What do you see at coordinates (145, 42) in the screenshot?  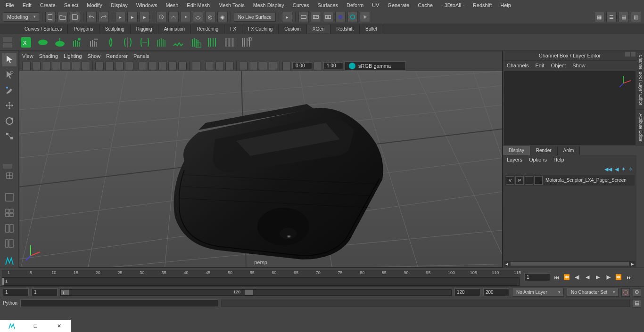 I see `xgen-transfer-icon` at bounding box center [145, 42].